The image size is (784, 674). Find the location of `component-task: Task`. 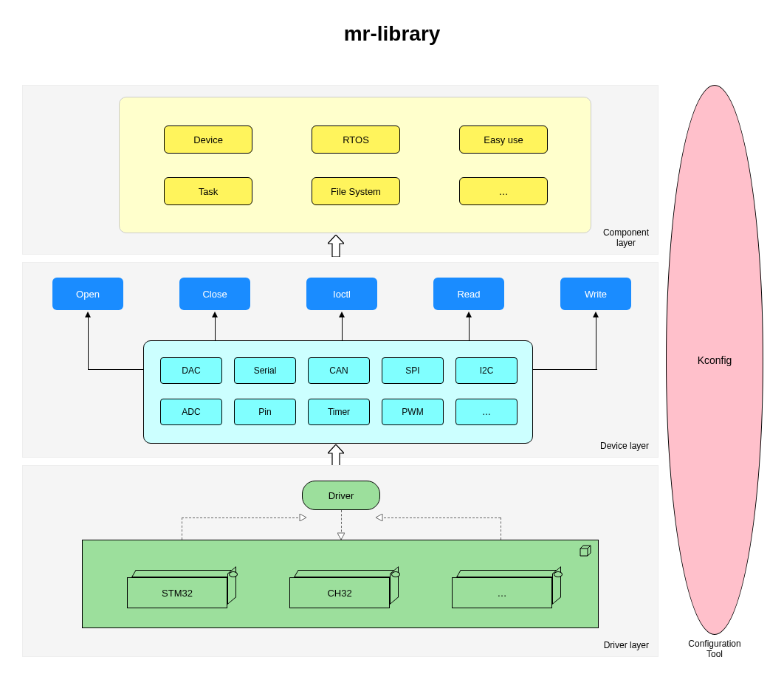

component-task: Task is located at coordinates (208, 191).